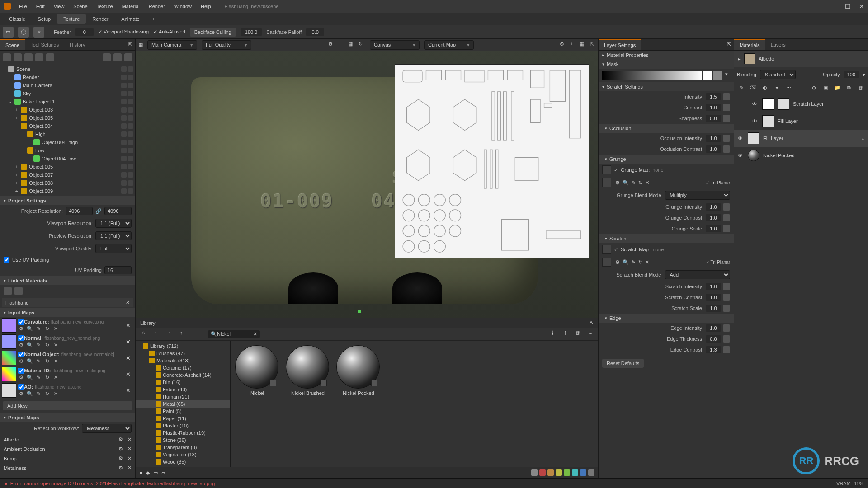 The height and width of the screenshot is (488, 868). What do you see at coordinates (729, 44) in the screenshot?
I see `popout-icon: ⇱` at bounding box center [729, 44].